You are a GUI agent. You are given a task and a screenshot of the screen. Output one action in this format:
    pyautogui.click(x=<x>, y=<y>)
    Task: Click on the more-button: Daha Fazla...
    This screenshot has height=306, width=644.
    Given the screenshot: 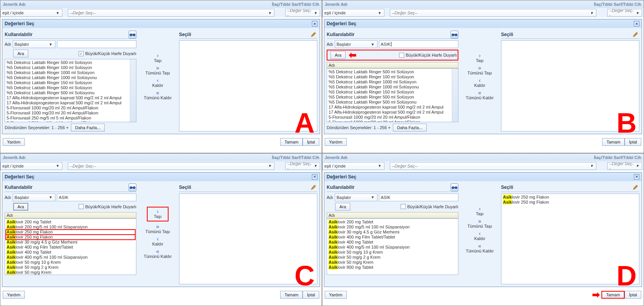 What is the action you would take?
    pyautogui.click(x=88, y=128)
    